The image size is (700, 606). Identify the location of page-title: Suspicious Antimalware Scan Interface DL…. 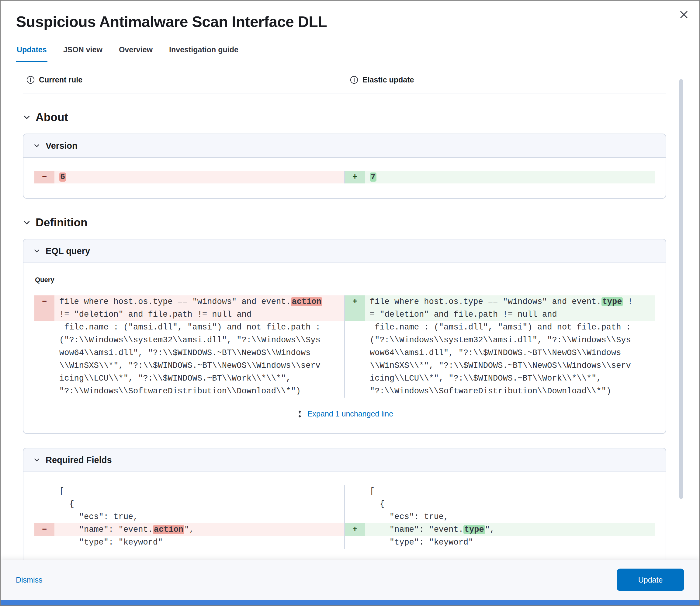
(350, 16).